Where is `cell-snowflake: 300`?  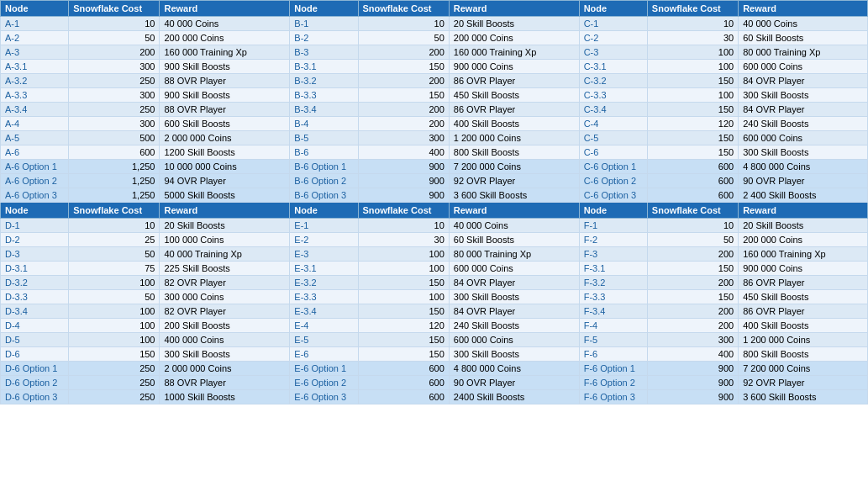 cell-snowflake: 300 is located at coordinates (114, 96).